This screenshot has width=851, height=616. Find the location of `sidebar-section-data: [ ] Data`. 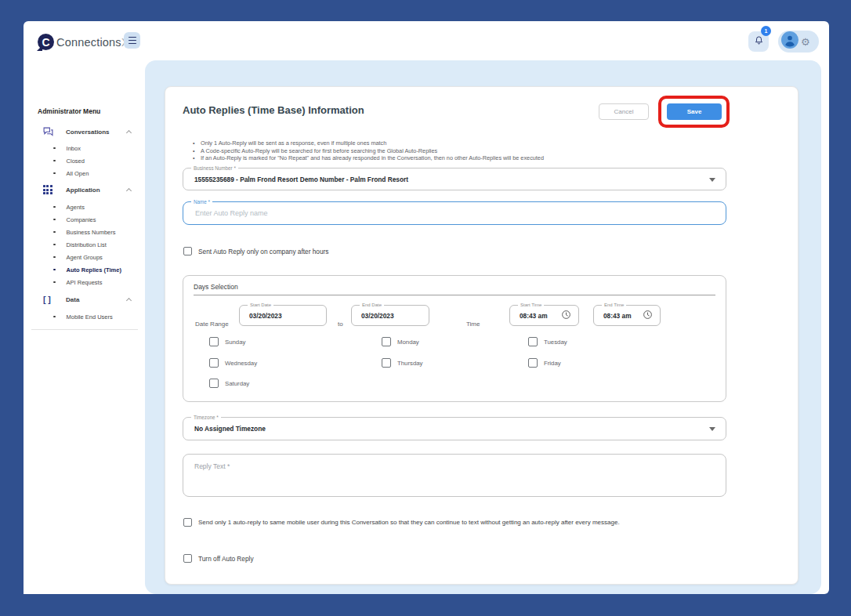

sidebar-section-data: [ ] Data is located at coordinates (87, 299).